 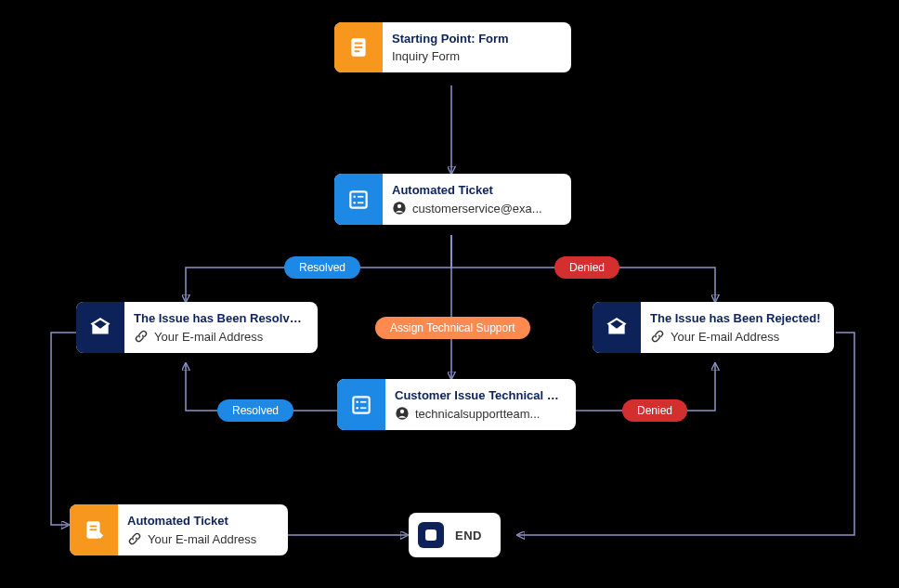 I want to click on node-issue-rejected: The Issue has Been Rejected! Your E-mail…, so click(x=713, y=327).